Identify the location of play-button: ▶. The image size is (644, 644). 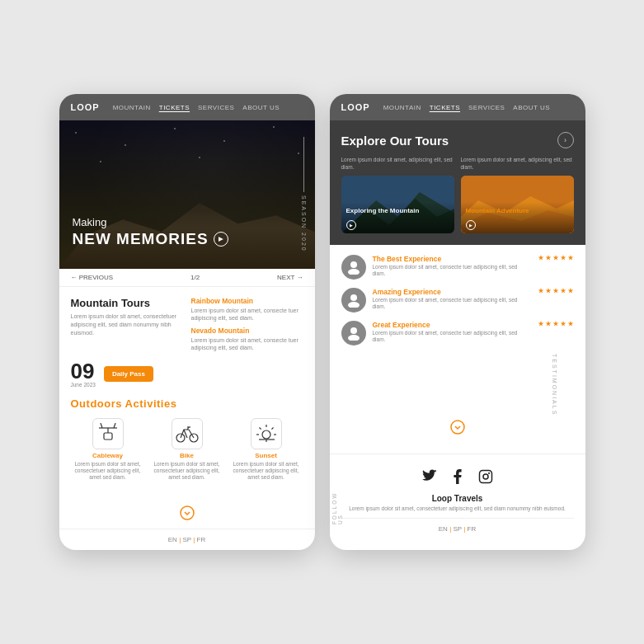
(221, 239).